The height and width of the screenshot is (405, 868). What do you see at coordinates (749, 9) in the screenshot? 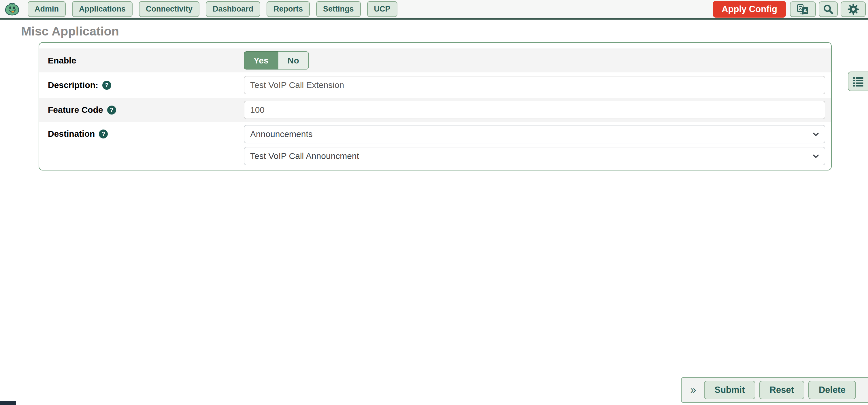
I see `apply-config-button: Apply Config` at bounding box center [749, 9].